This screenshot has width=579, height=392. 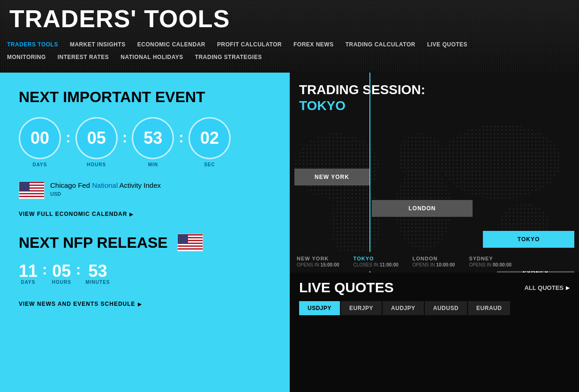 I want to click on next-event-section: NEXT IMPORTANT EVENT 00 DAYS : 05 HOURS …, so click(x=145, y=153).